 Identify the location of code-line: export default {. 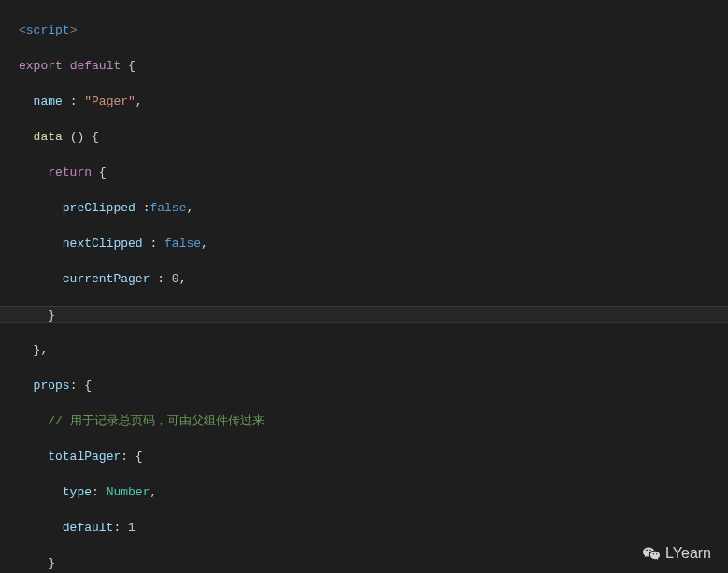
(374, 65).